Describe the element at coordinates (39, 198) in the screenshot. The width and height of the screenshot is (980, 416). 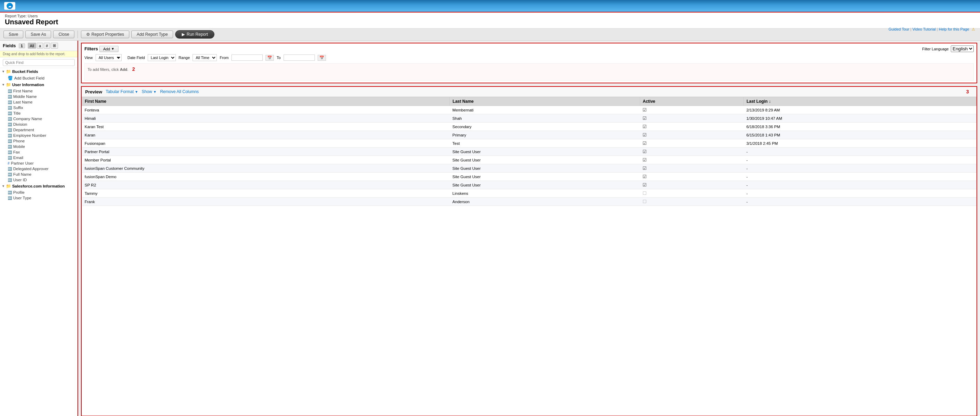
I see `field-user-type: 🔤 User Type` at that location.